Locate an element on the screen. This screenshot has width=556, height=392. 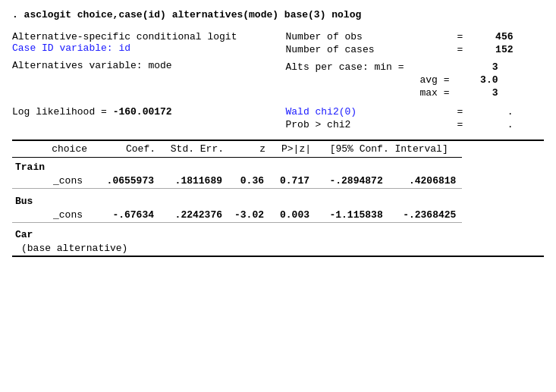
log-likelihood-value: -160.00172 is located at coordinates (143, 112).